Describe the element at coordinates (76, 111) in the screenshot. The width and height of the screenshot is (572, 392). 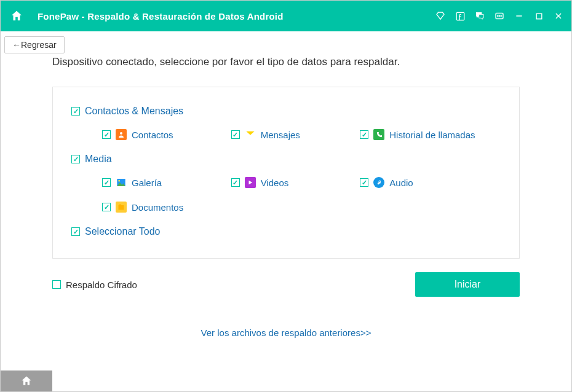
I see `checkbox-contacts-messages` at that location.